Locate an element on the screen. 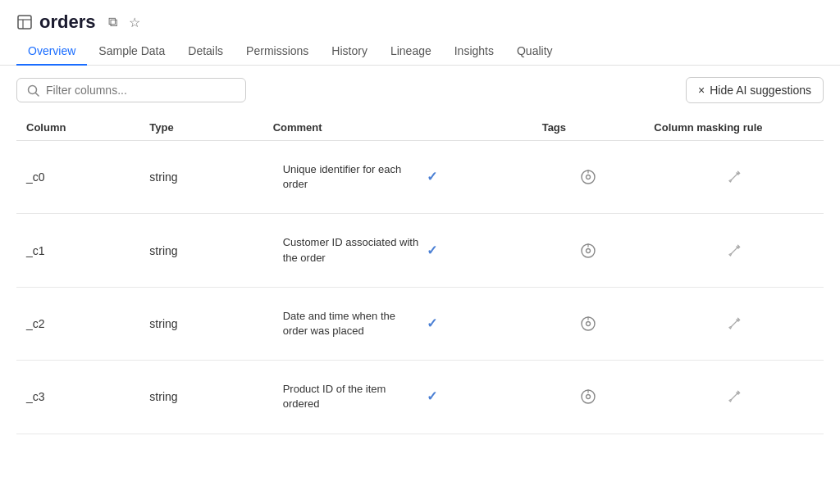  comment-box: Product ID of the item ordered ✓ is located at coordinates (359, 397).